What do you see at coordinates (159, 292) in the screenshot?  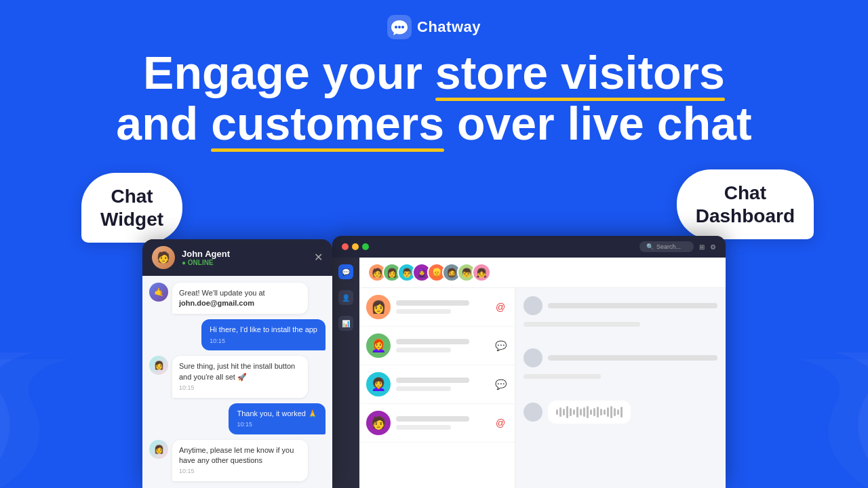 I see `message-avatar: 🤙` at bounding box center [159, 292].